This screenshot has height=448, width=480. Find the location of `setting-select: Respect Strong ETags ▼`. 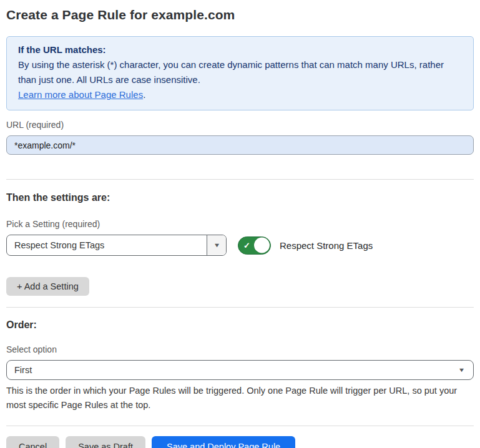

setting-select: Respect Strong ETags ▼ is located at coordinates (116, 245).